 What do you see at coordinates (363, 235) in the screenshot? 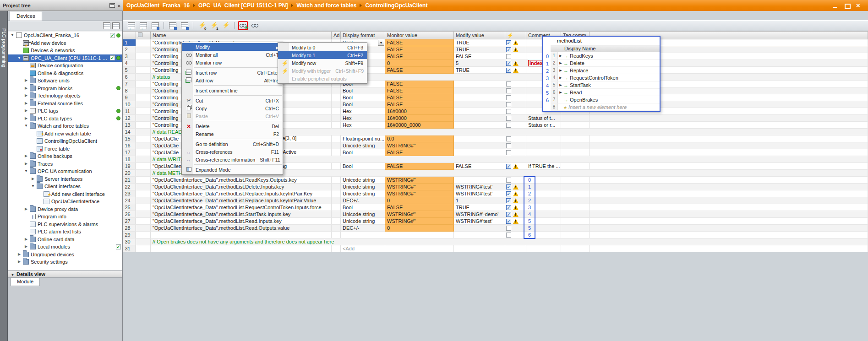
I see `cell-display-format` at bounding box center [363, 235].